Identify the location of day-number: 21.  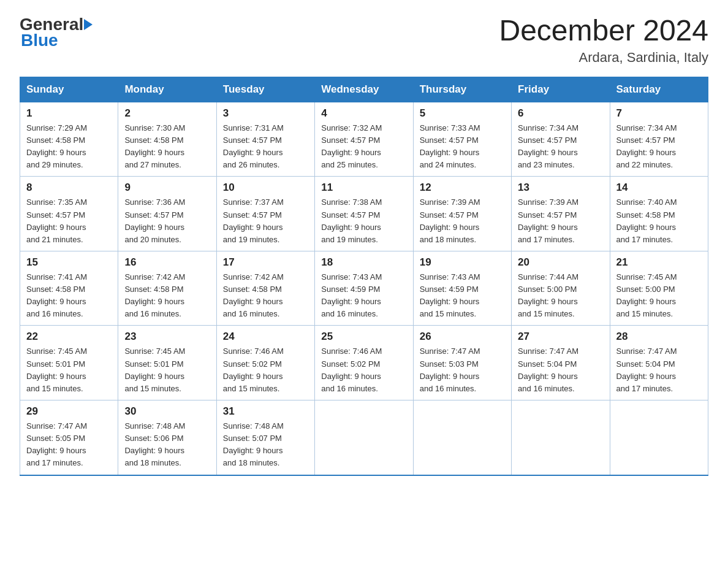
(659, 262).